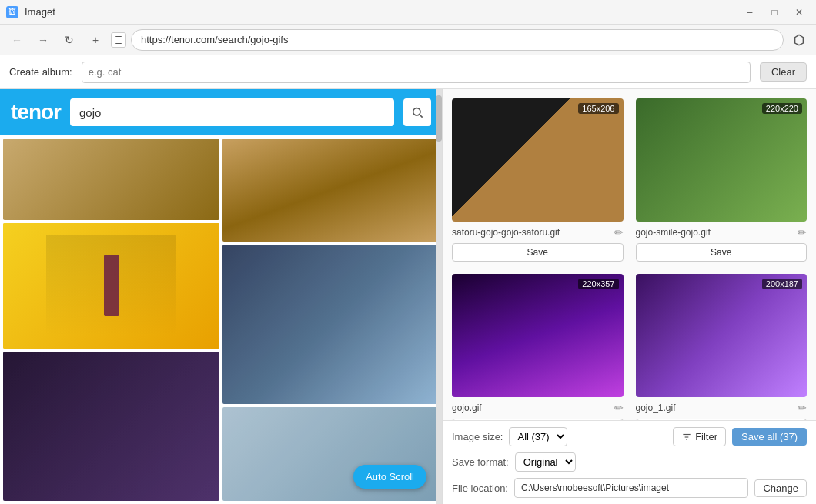 The height and width of the screenshot is (504, 816). I want to click on address-icon, so click(119, 40).